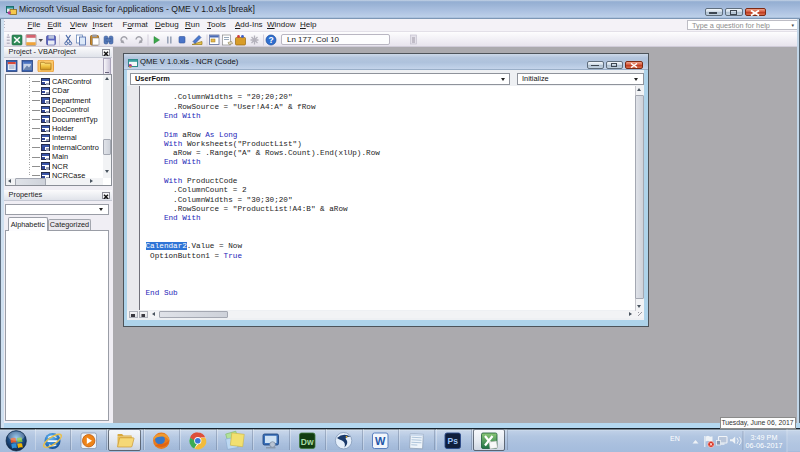 The height and width of the screenshot is (452, 800). I want to click on svg-text: W, so click(380, 441).